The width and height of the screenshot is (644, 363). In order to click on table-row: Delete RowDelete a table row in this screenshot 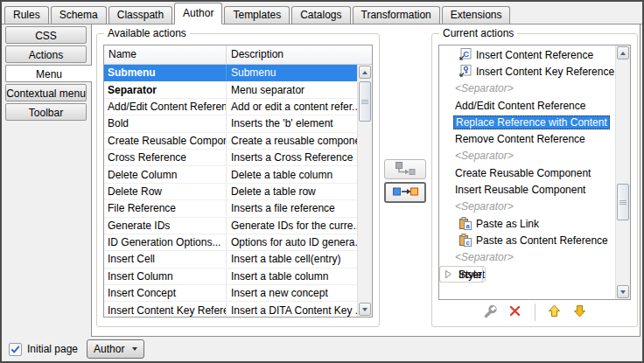, I will do `click(231, 192)`.